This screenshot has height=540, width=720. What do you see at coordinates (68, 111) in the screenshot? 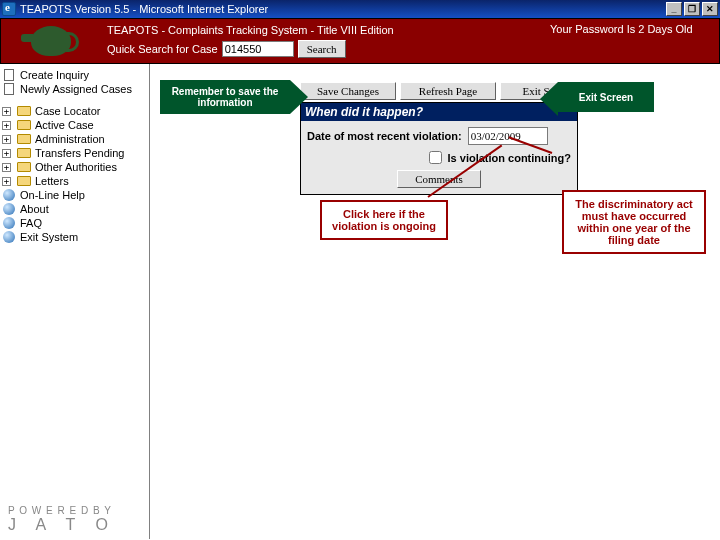
I see `sidebar-label: Case Locator` at bounding box center [68, 111].